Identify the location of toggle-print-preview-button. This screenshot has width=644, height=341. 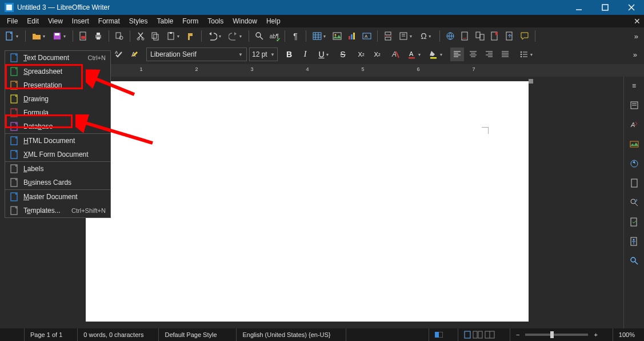
(119, 36).